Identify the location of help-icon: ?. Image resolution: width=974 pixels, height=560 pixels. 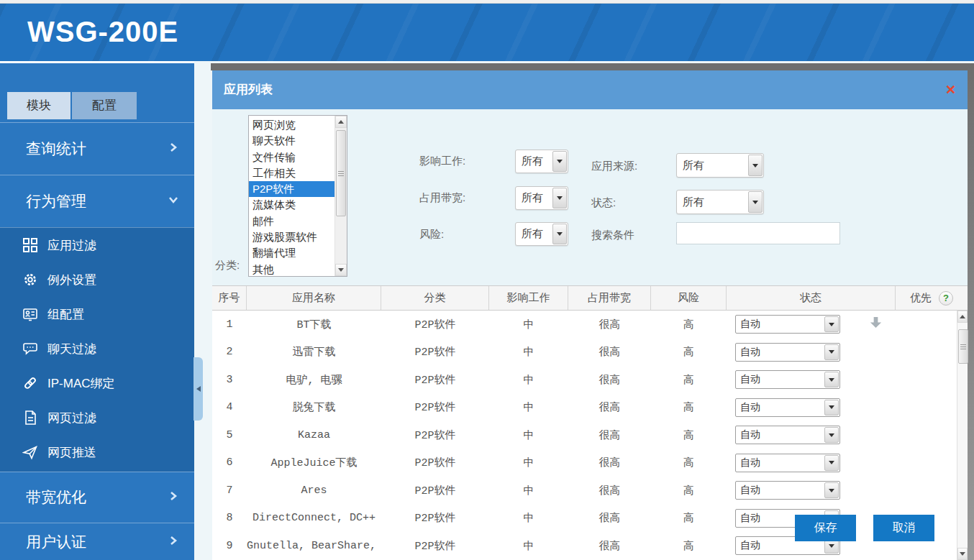
(946, 298).